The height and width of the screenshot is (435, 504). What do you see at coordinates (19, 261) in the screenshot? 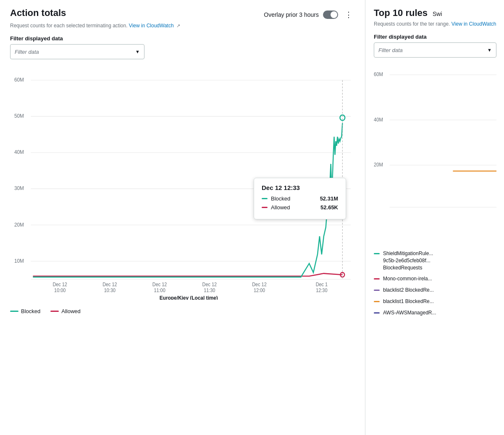
I see `svg-text: 10M` at bounding box center [19, 261].